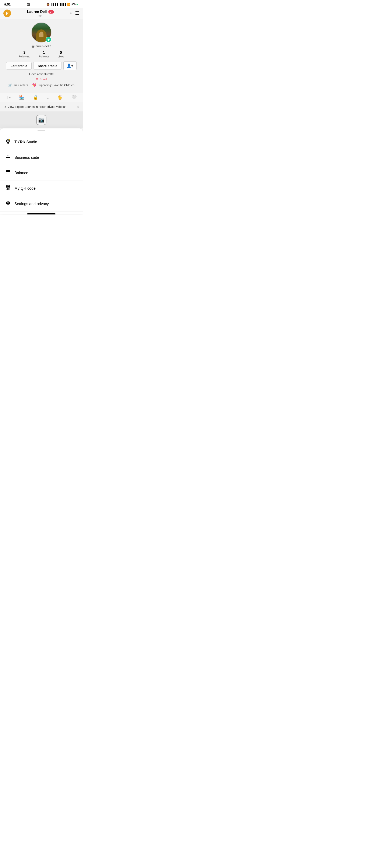  What do you see at coordinates (74, 5) in the screenshot?
I see `battery-level: 96%` at bounding box center [74, 5].